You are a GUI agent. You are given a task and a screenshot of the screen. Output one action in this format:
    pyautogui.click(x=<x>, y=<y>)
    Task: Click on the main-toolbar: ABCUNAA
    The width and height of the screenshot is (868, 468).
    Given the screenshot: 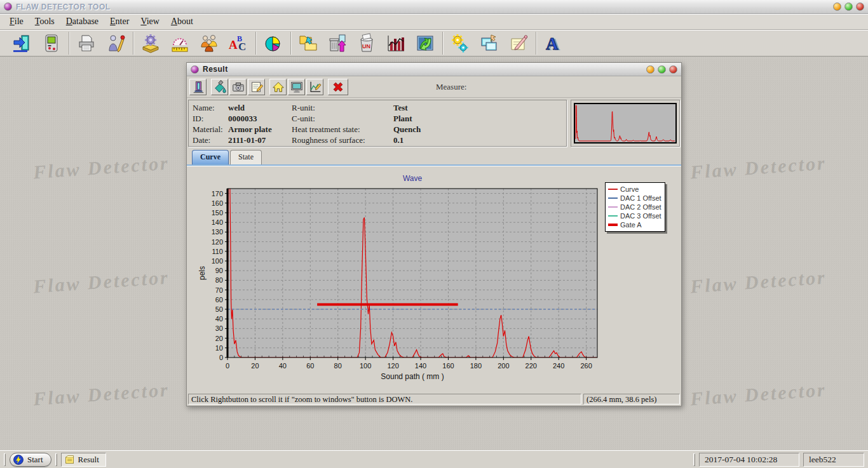 What is the action you would take?
    pyautogui.click(x=434, y=43)
    